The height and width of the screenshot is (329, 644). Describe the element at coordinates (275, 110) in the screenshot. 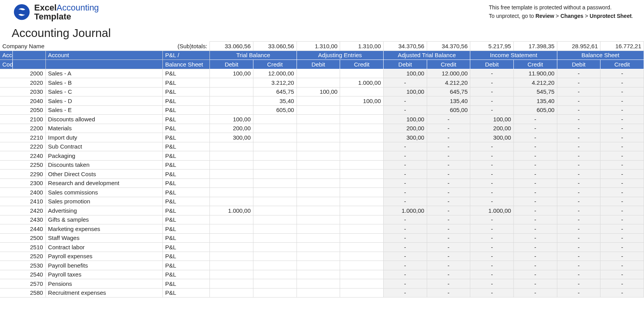

I see `cell-value: 605,00` at that location.